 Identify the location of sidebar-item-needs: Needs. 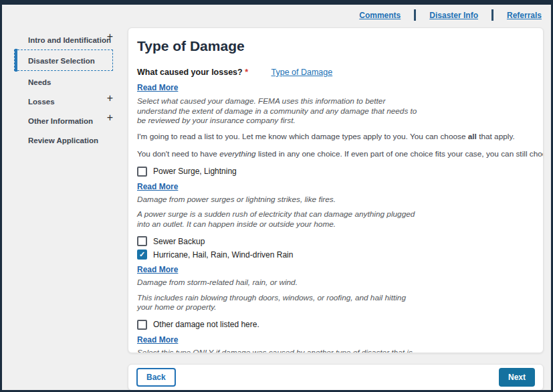
(64, 82).